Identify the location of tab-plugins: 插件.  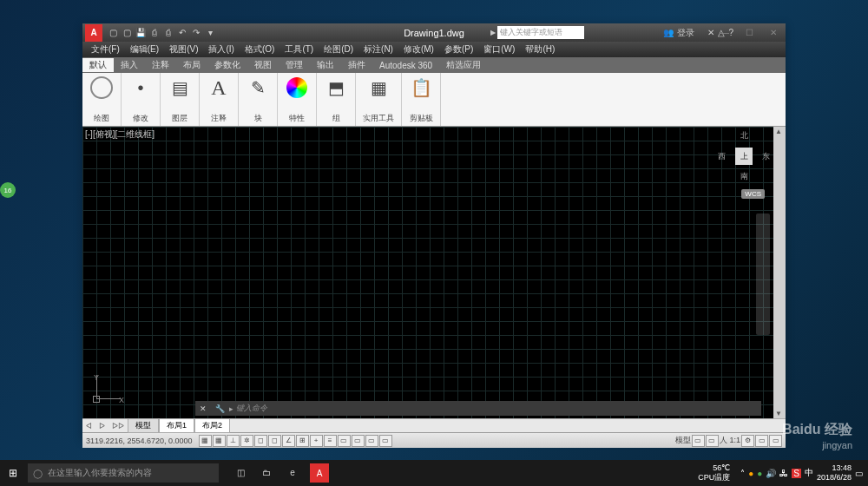
(357, 65).